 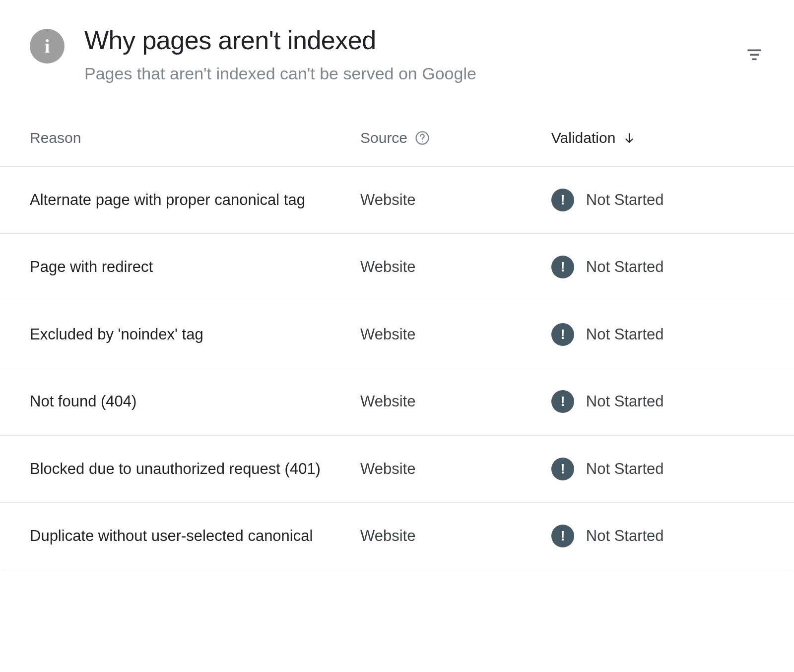 What do you see at coordinates (187, 201) in the screenshot?
I see `reason-text: Alternate page with proper canonical tag` at bounding box center [187, 201].